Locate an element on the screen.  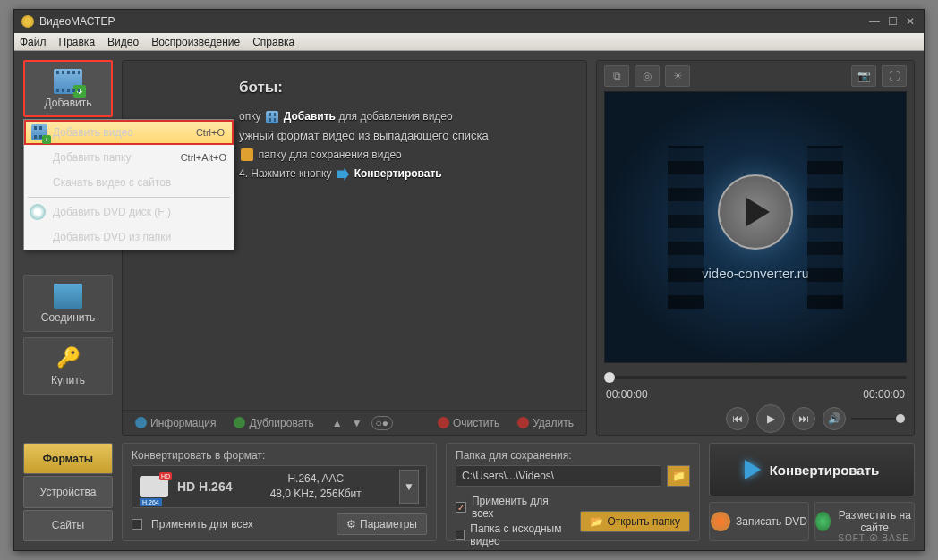
add-dropdown: + Добавить видео Ctrl+O Добавить папку C… is located at coordinates (129, 184).